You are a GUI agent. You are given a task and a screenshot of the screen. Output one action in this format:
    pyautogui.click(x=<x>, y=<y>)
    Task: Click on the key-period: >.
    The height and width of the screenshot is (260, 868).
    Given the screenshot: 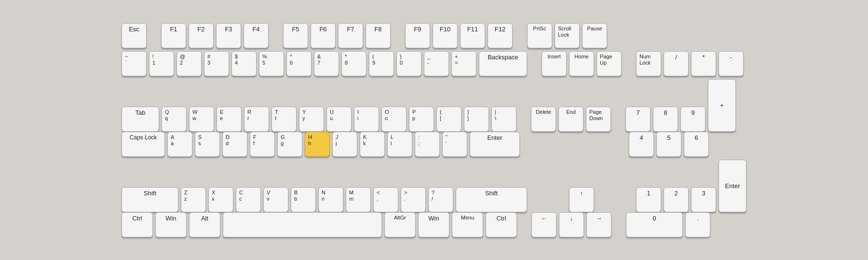 What is the action you would take?
    pyautogui.click(x=413, y=200)
    